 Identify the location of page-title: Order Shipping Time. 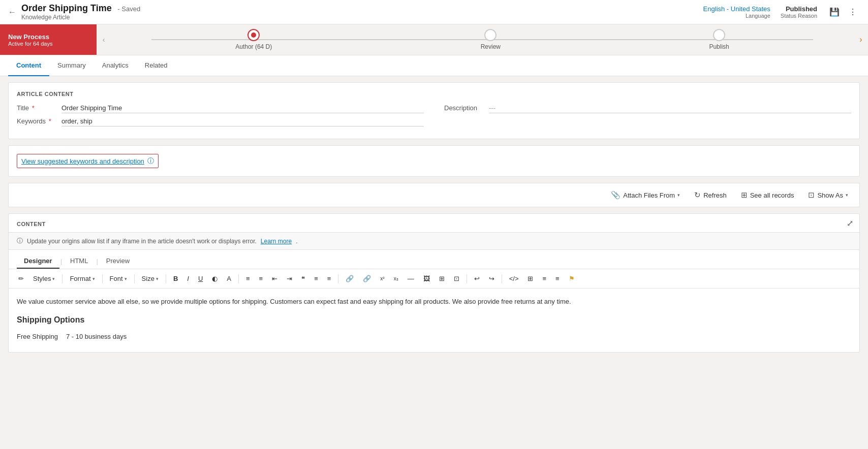
(67, 8).